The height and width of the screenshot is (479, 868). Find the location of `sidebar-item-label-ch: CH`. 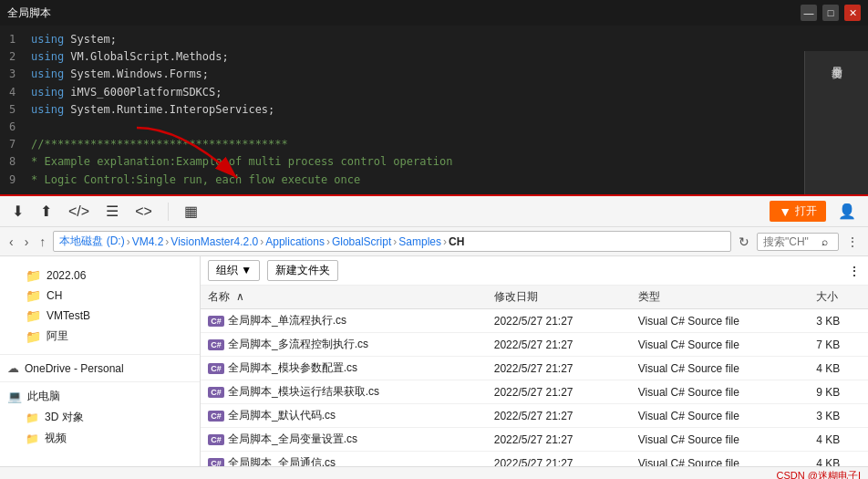

sidebar-item-label-ch: CH is located at coordinates (55, 296).